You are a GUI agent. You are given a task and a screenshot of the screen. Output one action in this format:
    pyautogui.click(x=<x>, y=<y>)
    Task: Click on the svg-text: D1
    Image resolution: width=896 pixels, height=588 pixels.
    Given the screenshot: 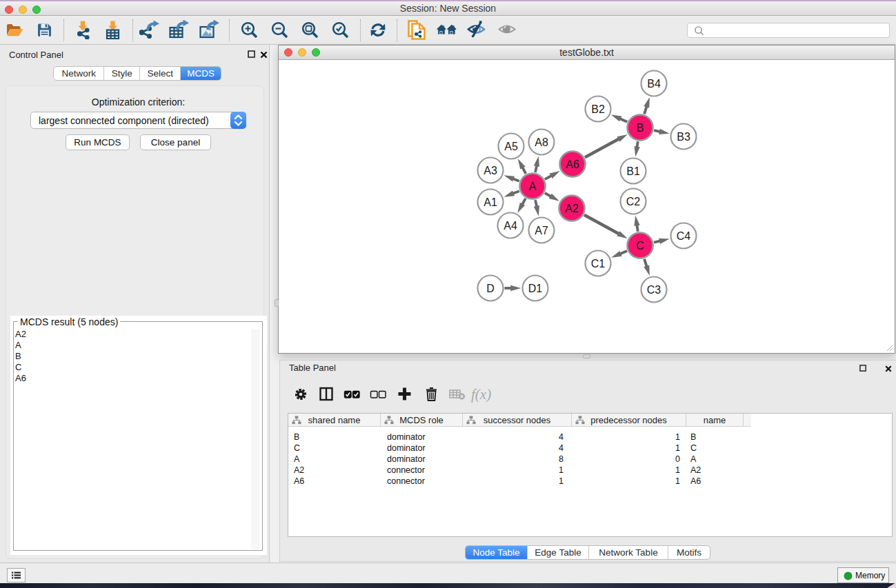 What is the action you would take?
    pyautogui.click(x=535, y=288)
    